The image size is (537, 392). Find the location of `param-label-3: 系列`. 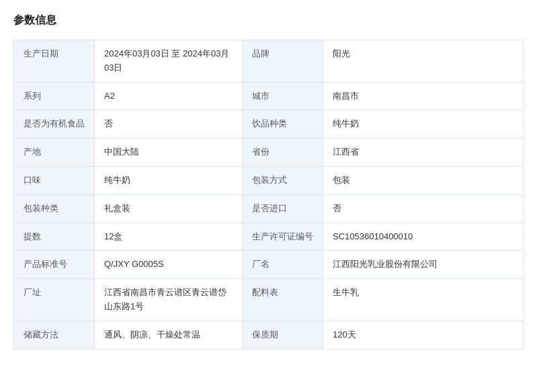

param-label-3: 系列 is located at coordinates (54, 96).